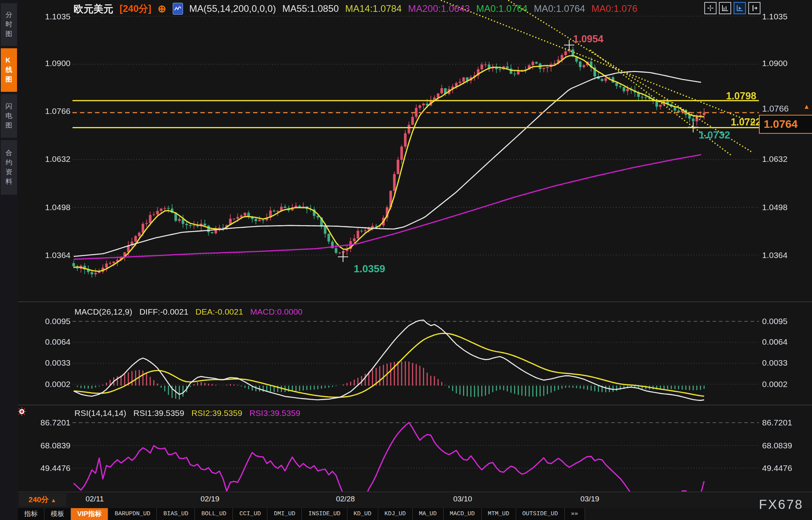 This screenshot has height=520, width=812. Describe the element at coordinates (42, 500) in the screenshot. I see `period-selector: 240分 ▲` at that location.